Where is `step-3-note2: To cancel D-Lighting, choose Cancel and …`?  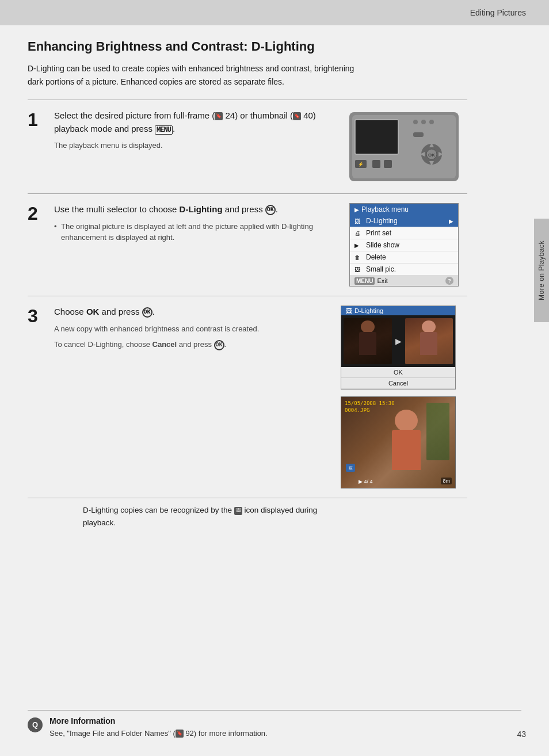 step-3-note2: To cancel D-Lighting, choose Cancel and … is located at coordinates (193, 345).